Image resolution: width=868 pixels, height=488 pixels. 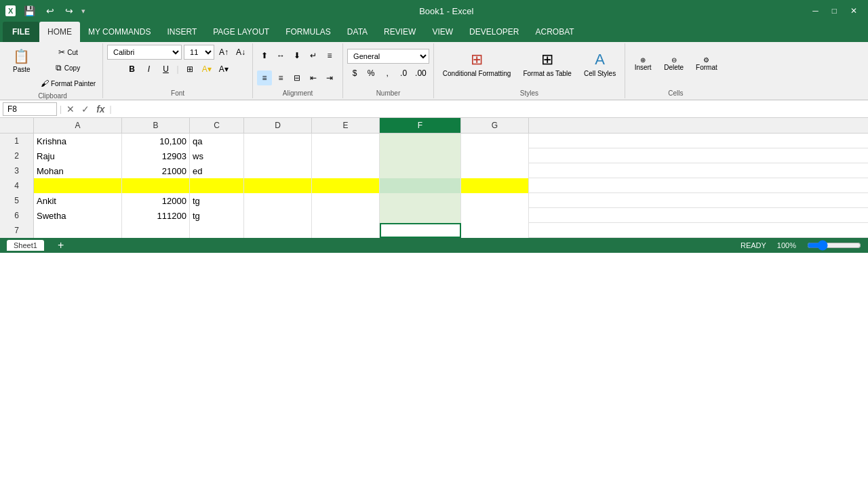 I want to click on tab-review: REVIEW, so click(x=400, y=32).